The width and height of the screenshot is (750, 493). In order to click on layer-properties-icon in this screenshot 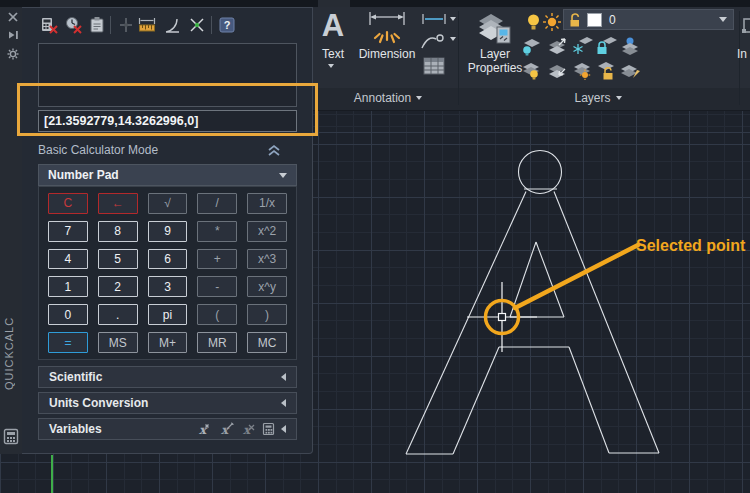, I will do `click(494, 28)`.